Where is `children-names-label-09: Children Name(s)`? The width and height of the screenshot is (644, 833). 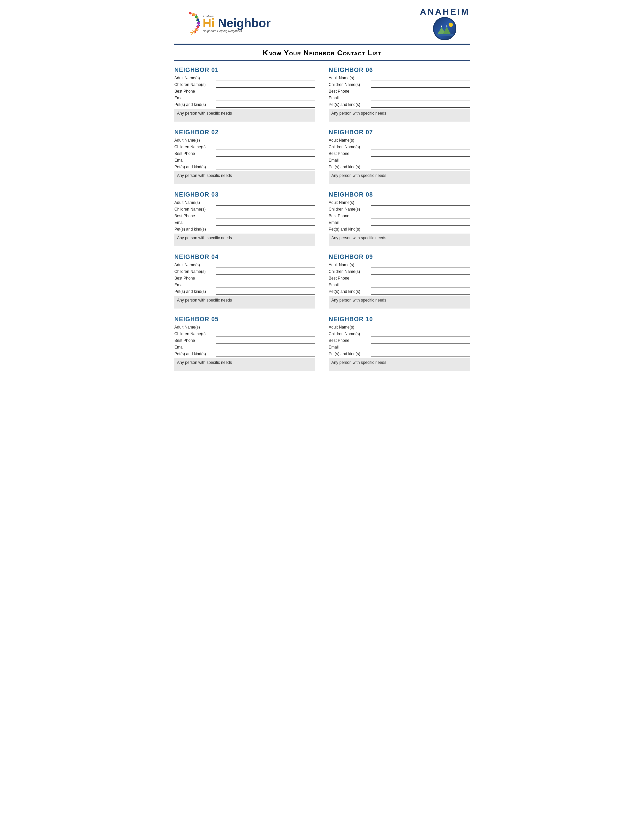
children-names-label-09: Children Name(s) is located at coordinates (349, 272).